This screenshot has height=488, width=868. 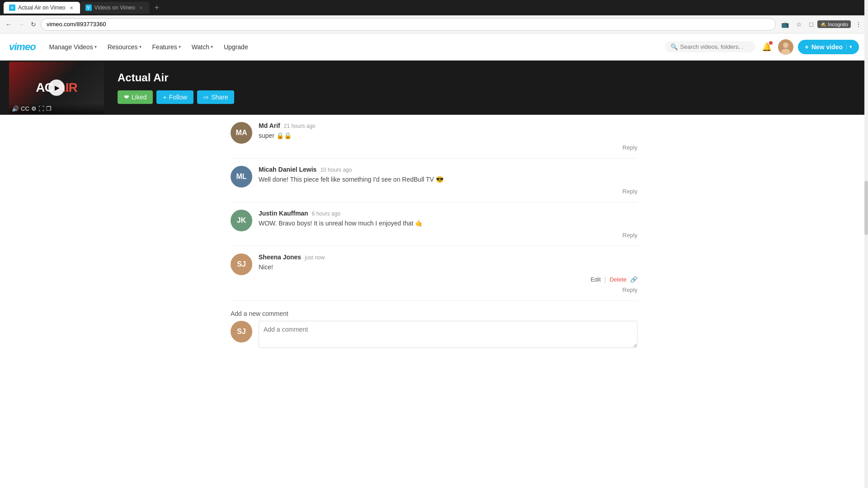 I want to click on reload-button: ↻, so click(x=33, y=24).